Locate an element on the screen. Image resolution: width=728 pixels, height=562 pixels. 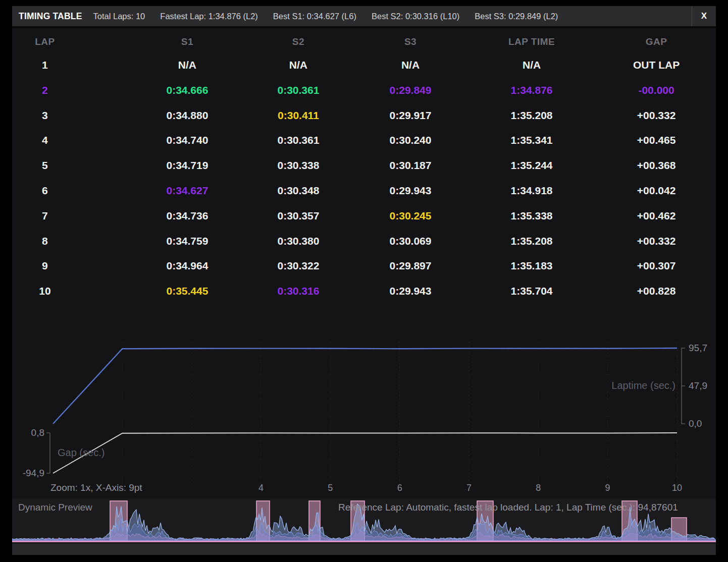
dynamic-preview-strip: Dynamic Preview Reference Lap: Automatic… is located at coordinates (364, 521).